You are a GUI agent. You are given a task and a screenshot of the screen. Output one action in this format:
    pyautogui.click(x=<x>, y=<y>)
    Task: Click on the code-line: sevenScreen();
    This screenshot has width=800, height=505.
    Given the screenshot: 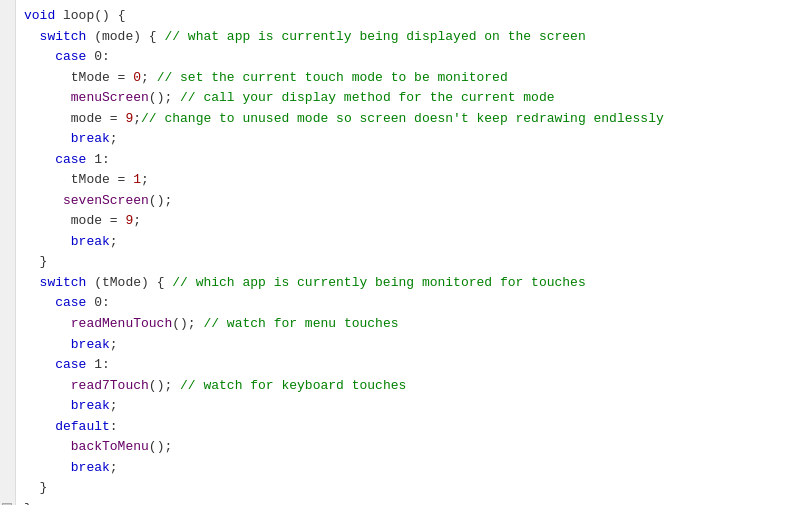 What is the action you would take?
    pyautogui.click(x=410, y=202)
    